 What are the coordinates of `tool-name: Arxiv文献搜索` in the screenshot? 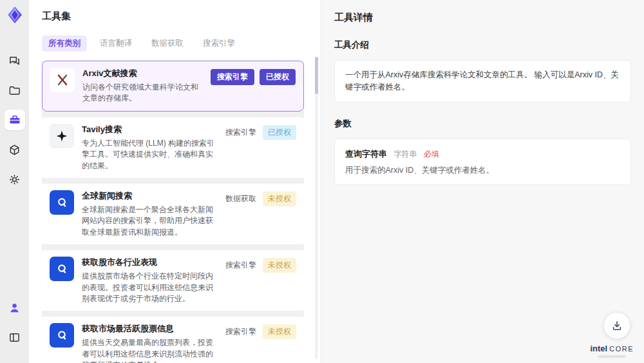 It's located at (143, 74).